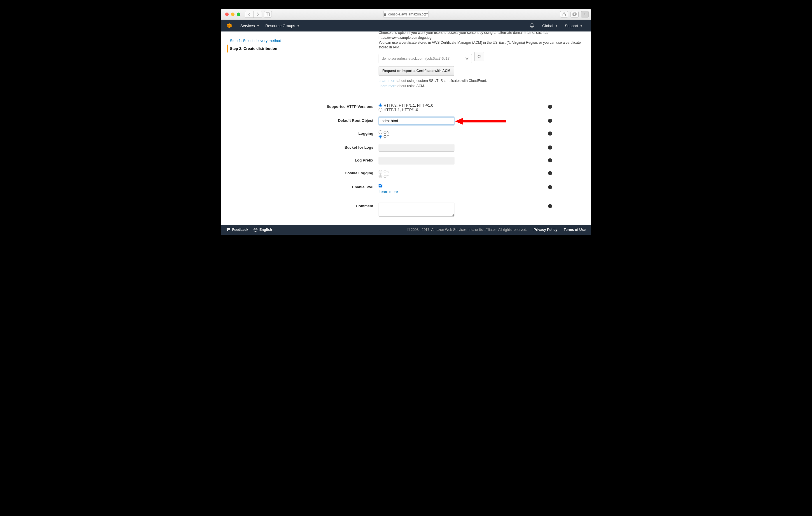  I want to click on log-prefix-label: Log Prefix, so click(341, 160).